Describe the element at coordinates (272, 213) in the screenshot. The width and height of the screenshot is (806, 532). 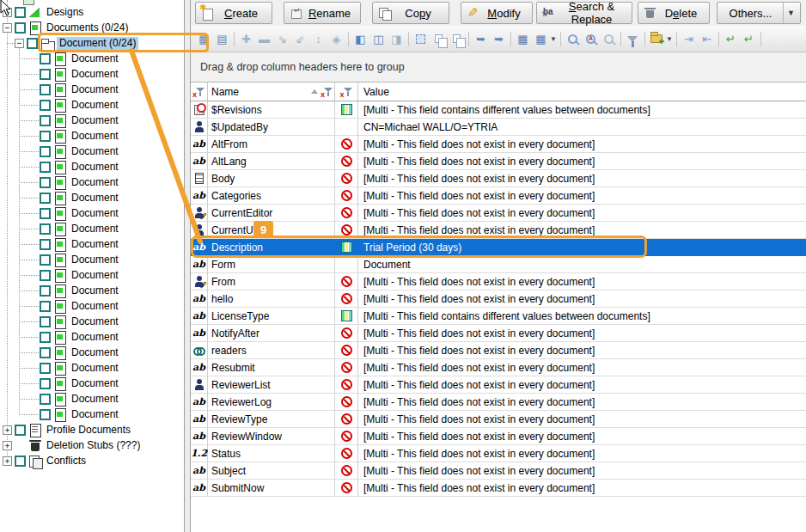
I see `field-name: CurrentEditor` at that location.